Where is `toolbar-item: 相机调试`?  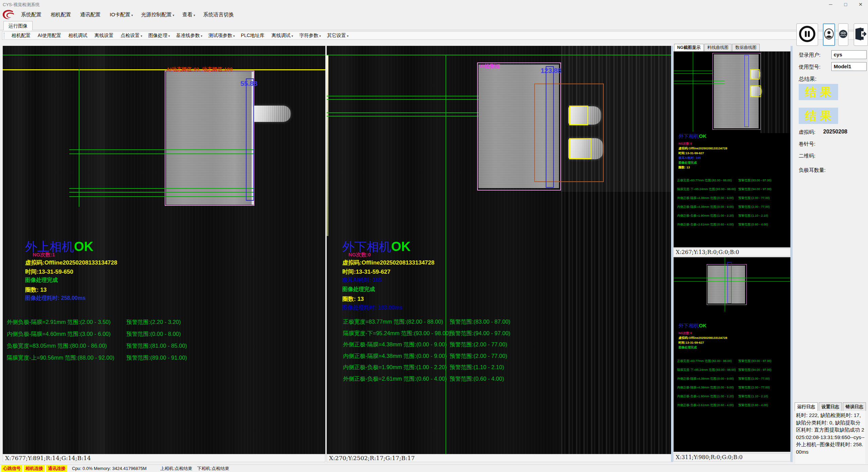 toolbar-item: 相机调试 is located at coordinates (78, 36).